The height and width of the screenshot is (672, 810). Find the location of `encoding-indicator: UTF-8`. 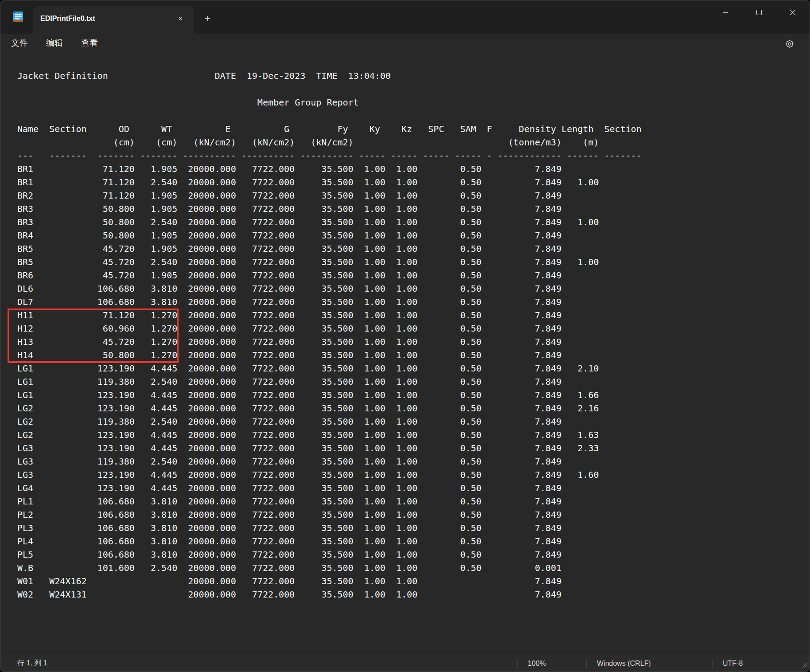

encoding-indicator: UTF-8 is located at coordinates (746, 664).